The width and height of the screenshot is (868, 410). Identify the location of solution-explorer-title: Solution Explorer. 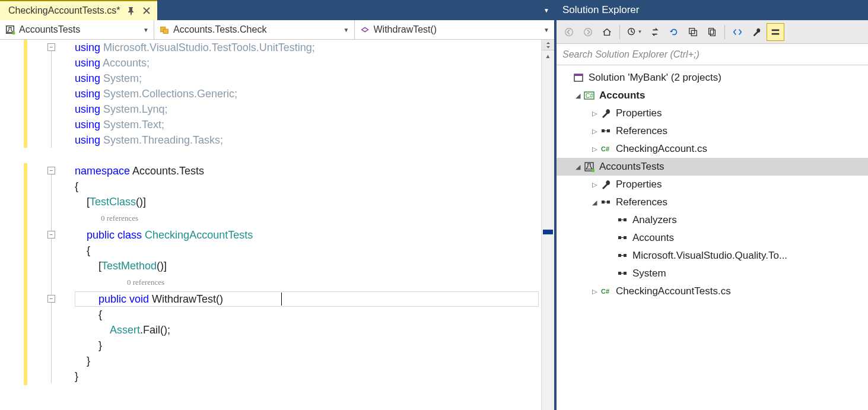
(712, 10).